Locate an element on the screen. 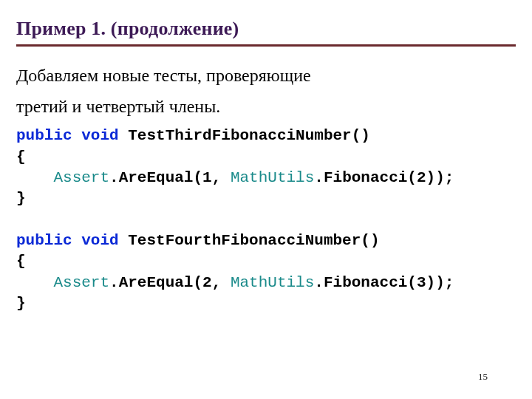 The height and width of the screenshot is (399, 532). m1-arg2: 2 is located at coordinates (421, 177).